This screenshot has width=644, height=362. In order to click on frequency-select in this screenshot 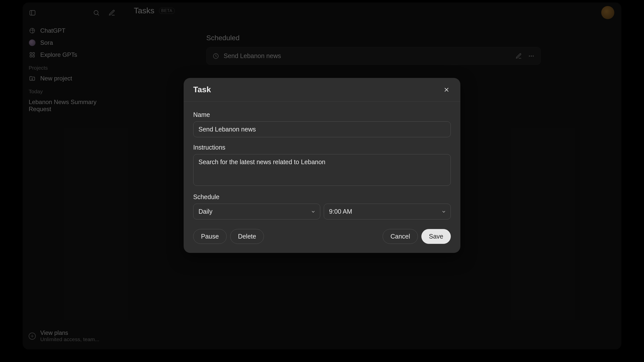, I will do `click(257, 212)`.